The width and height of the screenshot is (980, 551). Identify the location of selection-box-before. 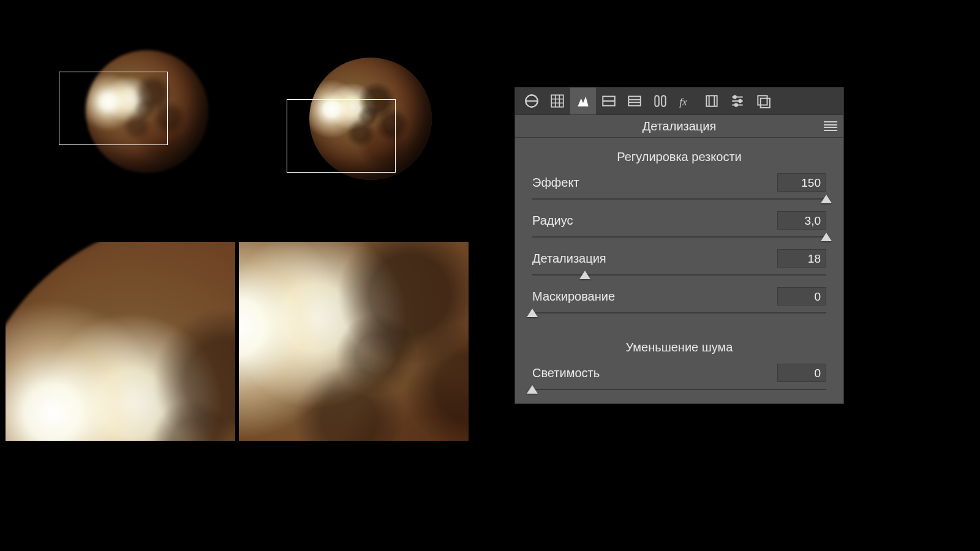
(113, 108).